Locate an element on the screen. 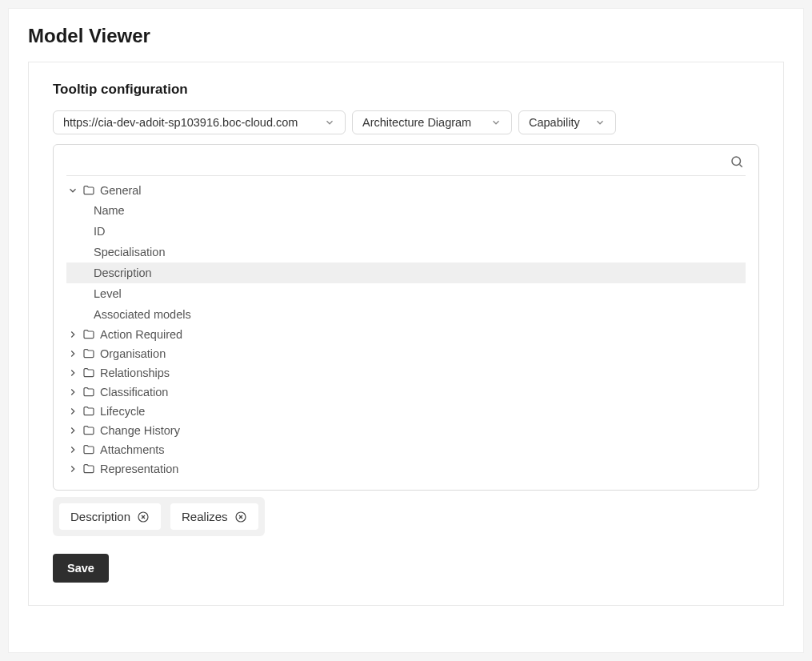 This screenshot has width=812, height=661. tree-label-action-required: Action Required is located at coordinates (141, 335).